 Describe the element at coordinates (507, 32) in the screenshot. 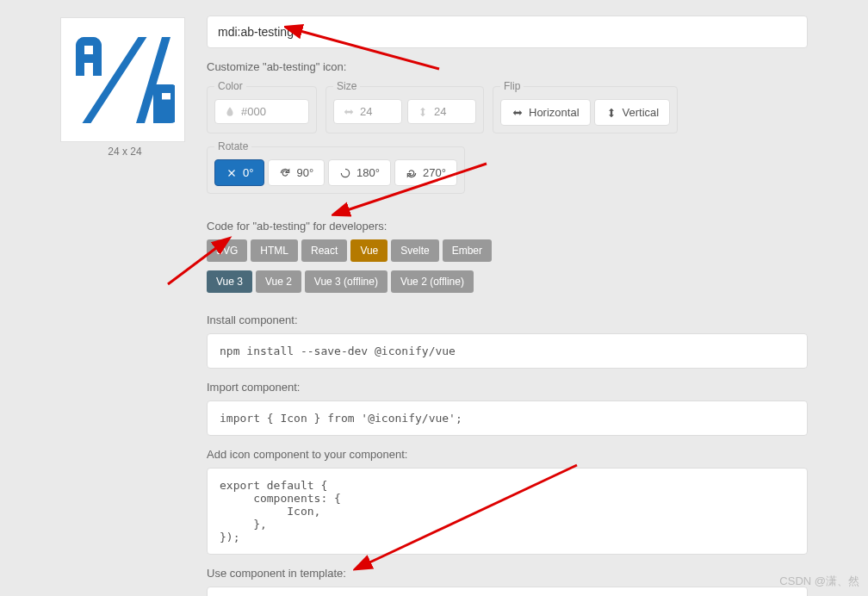

I see `icon-name-input` at that location.